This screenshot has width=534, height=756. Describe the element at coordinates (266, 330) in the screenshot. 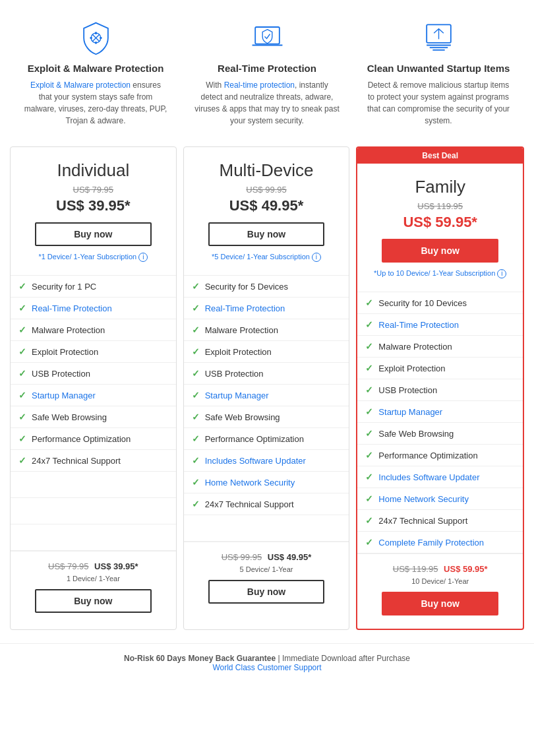

I see `multi-feature-2: ✓Malware Protection` at that location.